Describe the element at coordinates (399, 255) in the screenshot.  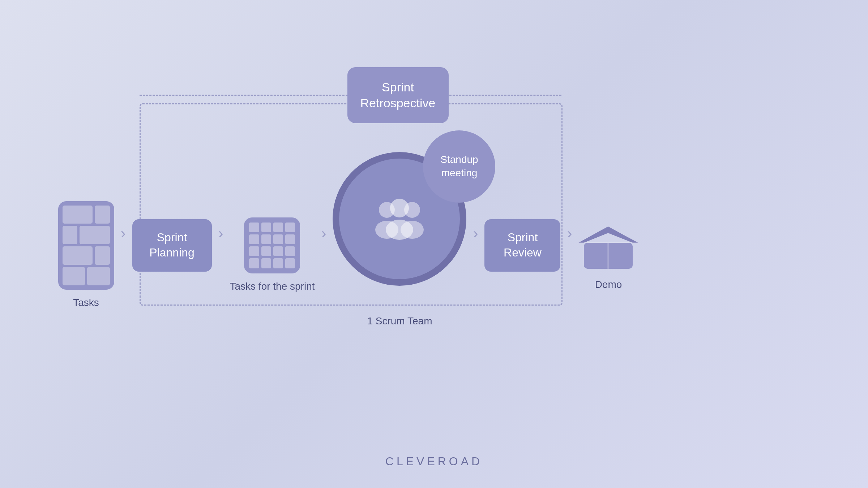
I see `scrum-team-node: Standup meeting` at that location.